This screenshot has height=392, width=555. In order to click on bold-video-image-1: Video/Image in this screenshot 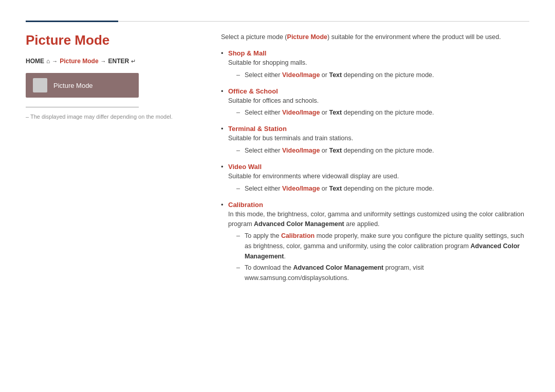, I will do `click(301, 75)`.